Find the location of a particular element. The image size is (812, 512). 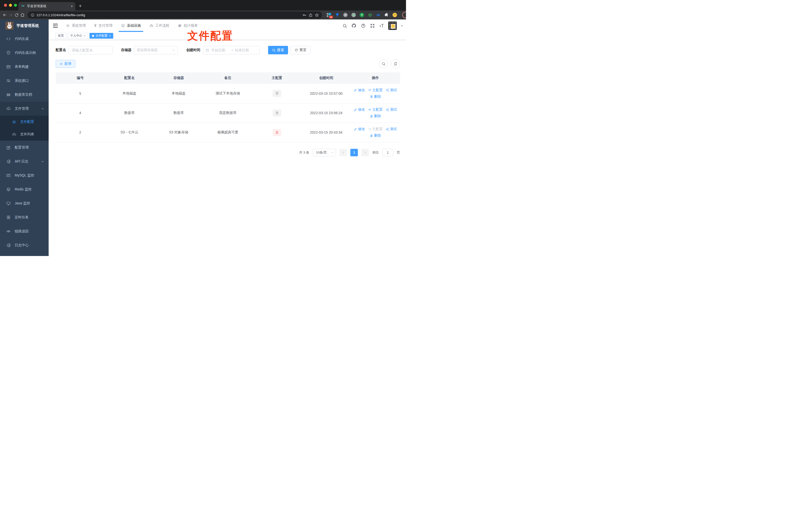

table-header-row: 编号 配置名 存储器 备注 主配置 创建时间 操作 is located at coordinates (228, 78).